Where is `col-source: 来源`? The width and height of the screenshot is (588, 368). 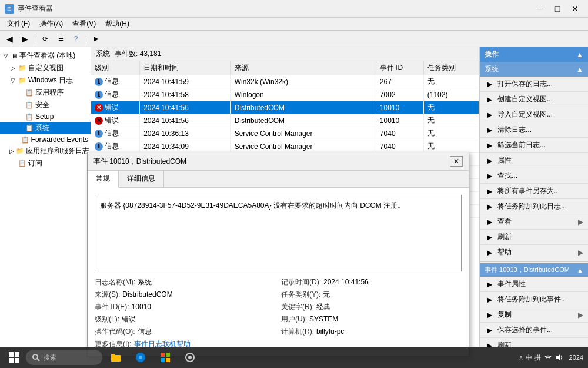
col-source: 来源 is located at coordinates (303, 68).